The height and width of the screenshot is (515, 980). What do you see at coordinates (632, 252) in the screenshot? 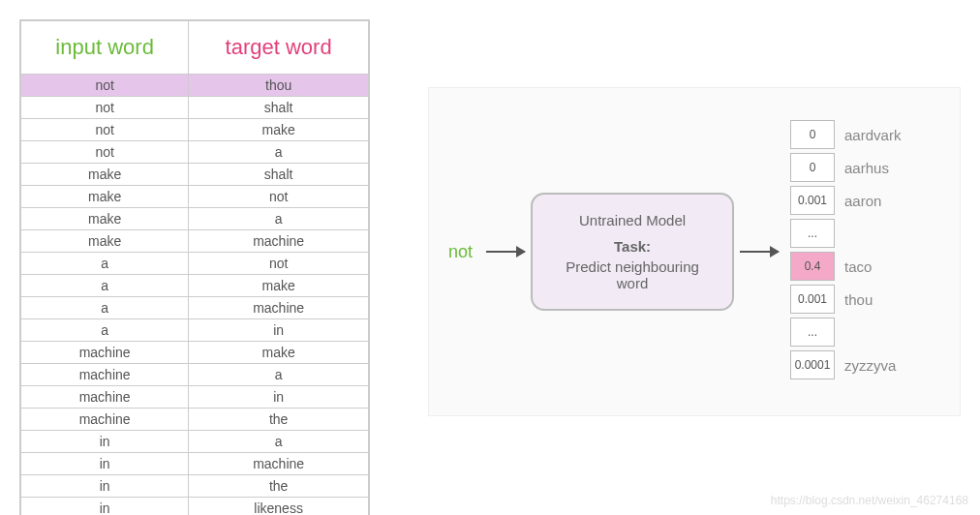
I see `model-box: Untrained Model Task: Predict neighbouri…` at bounding box center [632, 252].